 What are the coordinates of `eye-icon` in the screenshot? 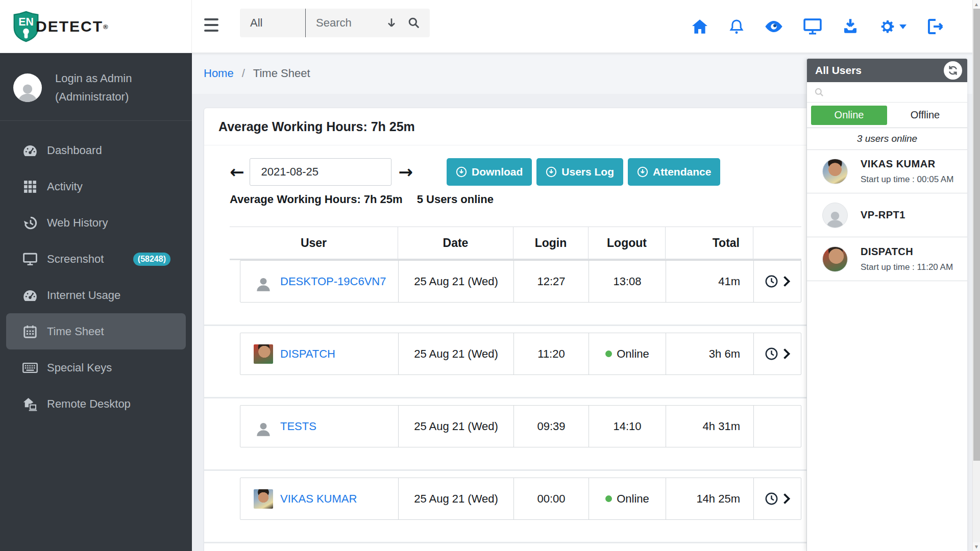 It's located at (774, 27).